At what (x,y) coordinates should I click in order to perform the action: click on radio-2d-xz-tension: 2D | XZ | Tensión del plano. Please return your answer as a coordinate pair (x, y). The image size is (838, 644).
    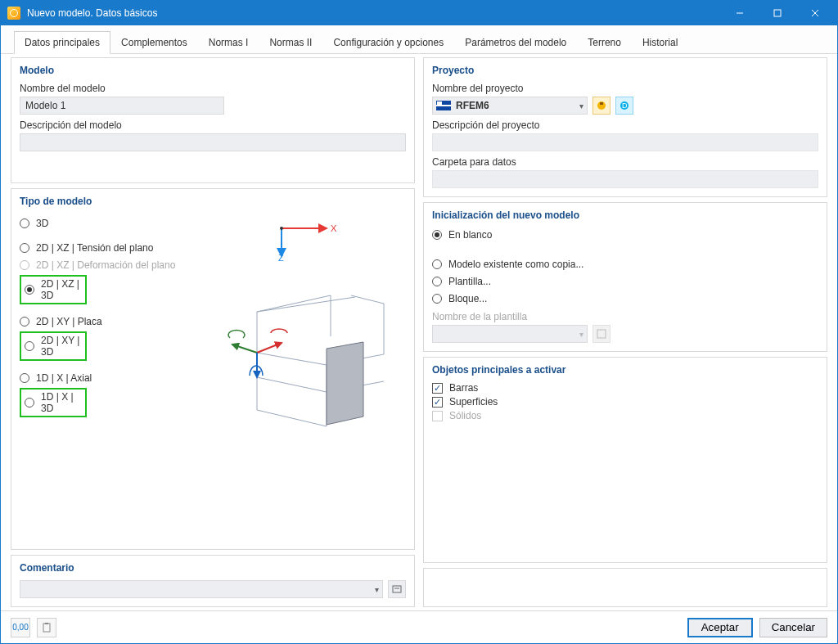
    Looking at the image, I should click on (110, 248).